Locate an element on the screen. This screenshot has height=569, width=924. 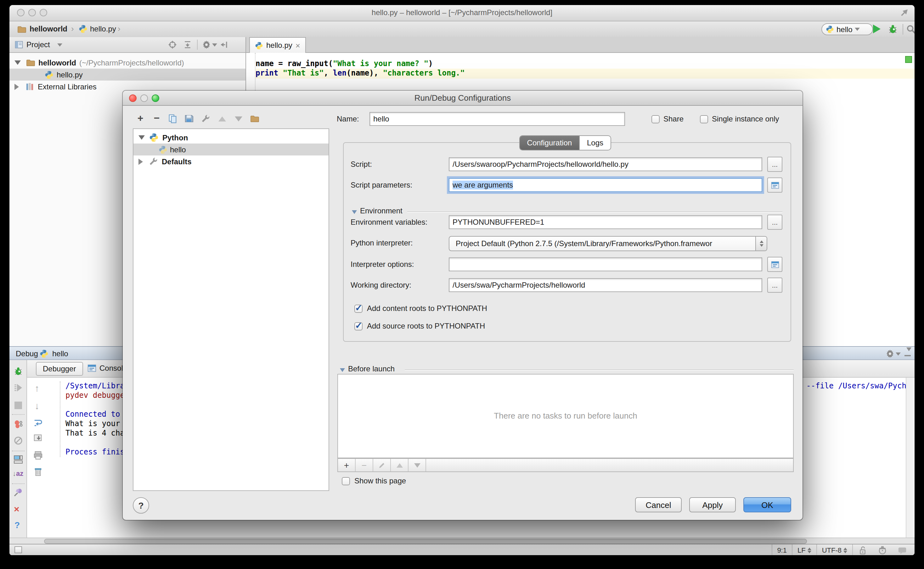
script-input: /Users/swaroop/PycharmProjects/helloworl… is located at coordinates (606, 164).